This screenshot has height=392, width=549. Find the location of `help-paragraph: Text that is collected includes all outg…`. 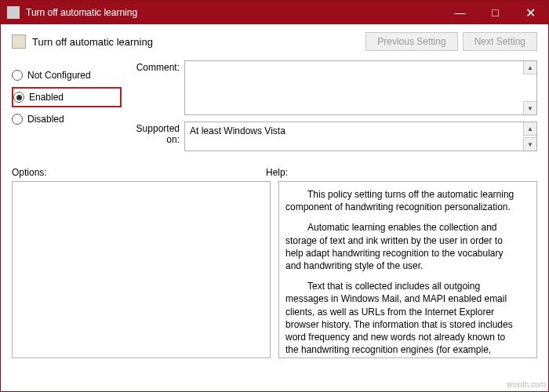

help-paragraph: Text that is collected includes all outg… is located at coordinates (403, 319).